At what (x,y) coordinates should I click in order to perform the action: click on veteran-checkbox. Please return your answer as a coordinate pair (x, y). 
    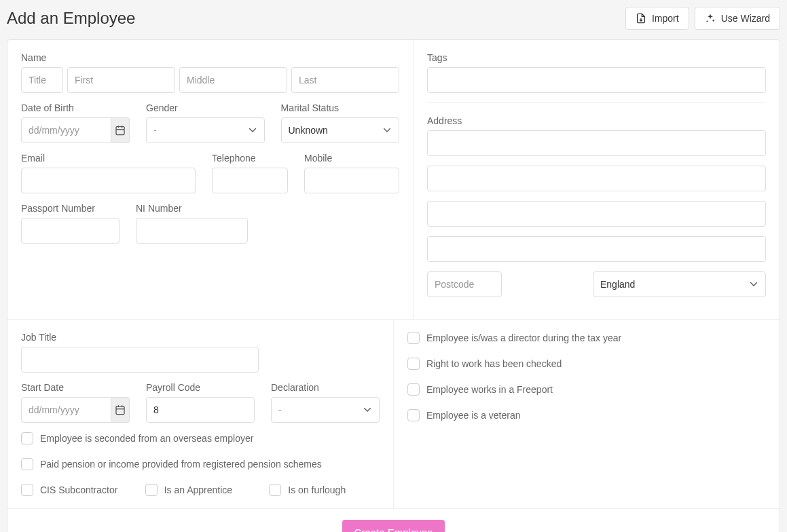
    Looking at the image, I should click on (414, 415).